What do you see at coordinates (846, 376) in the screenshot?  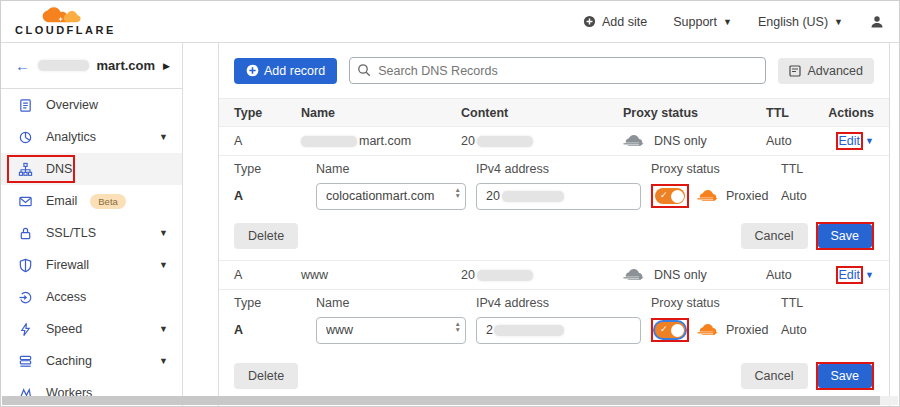 I see `save-annotation-box: Save` at bounding box center [846, 376].